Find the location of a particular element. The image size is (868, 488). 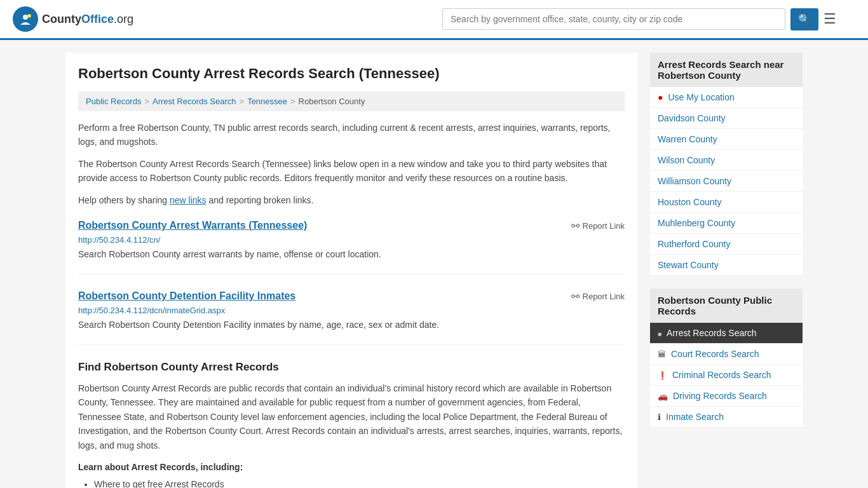

report-icon-1: ⚯ is located at coordinates (576, 296).